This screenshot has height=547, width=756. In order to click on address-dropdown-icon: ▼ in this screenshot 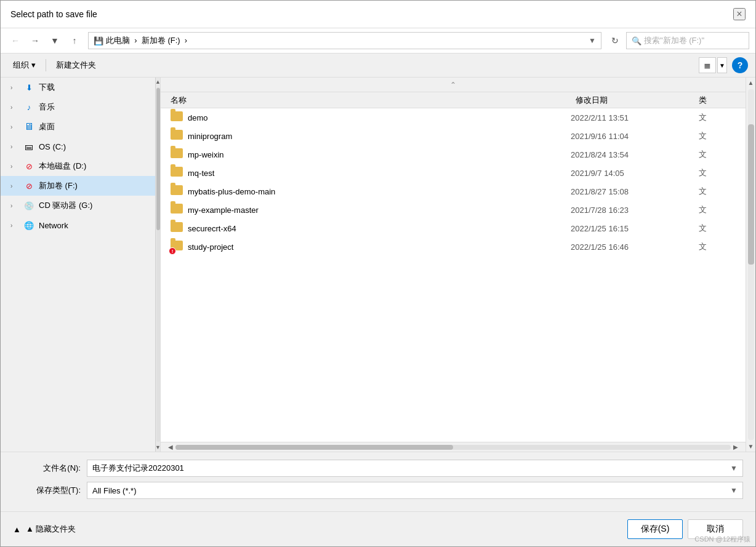, I will do `click(592, 41)`.